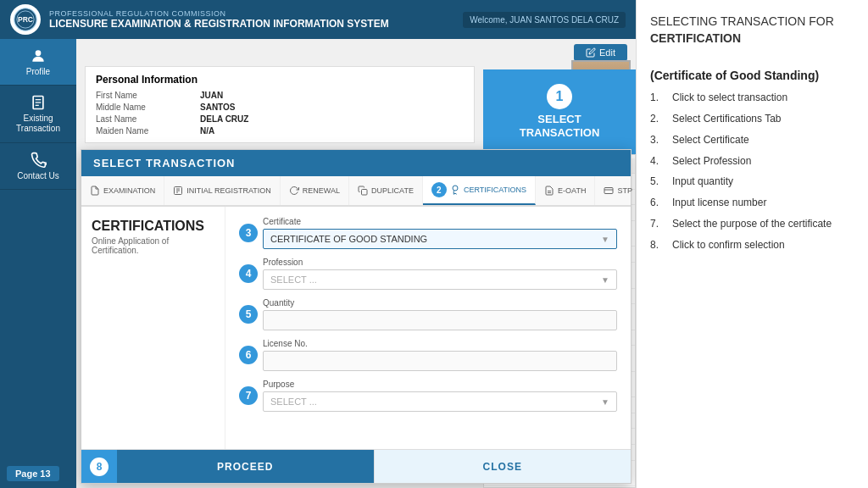  I want to click on purpose-placeholder: SELECT ..., so click(293, 402).